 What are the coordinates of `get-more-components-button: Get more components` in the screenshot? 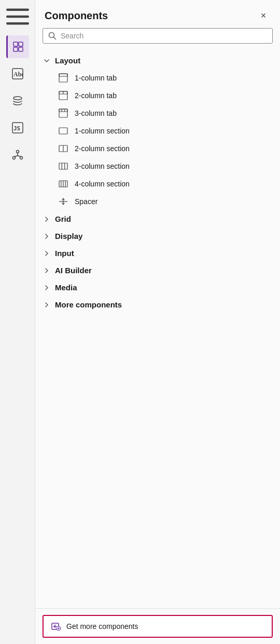 It's located at (158, 626).